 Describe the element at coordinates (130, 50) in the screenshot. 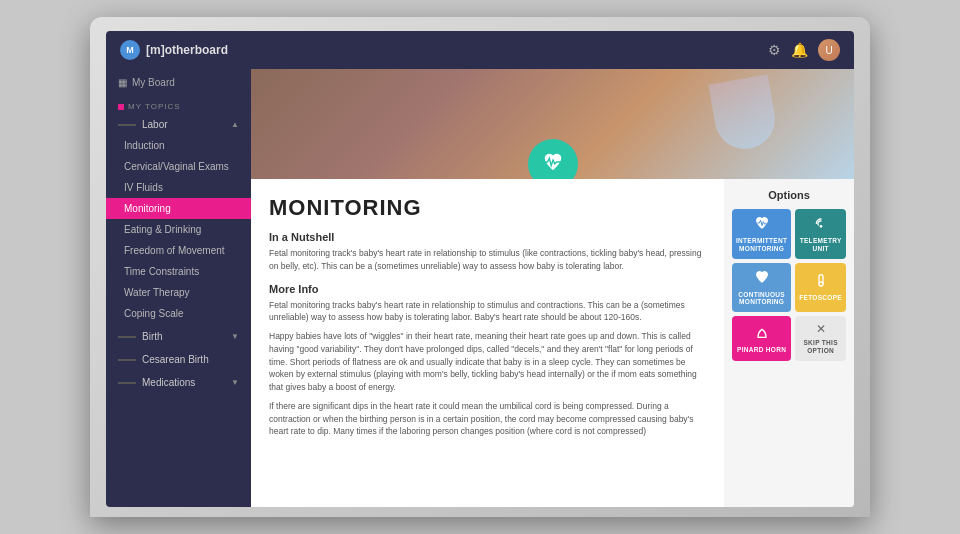

I see `logo-icon: M` at that location.